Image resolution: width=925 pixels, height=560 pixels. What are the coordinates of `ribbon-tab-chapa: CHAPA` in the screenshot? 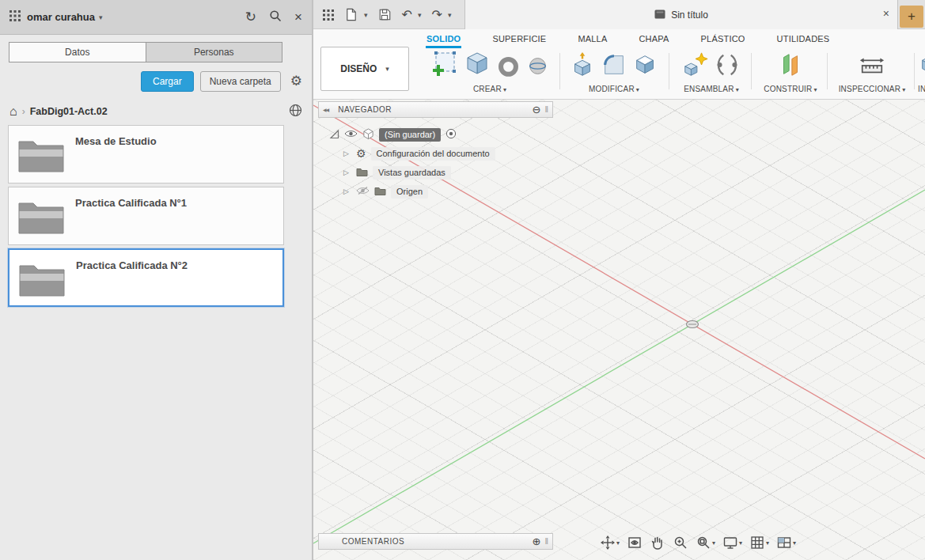 It's located at (654, 40).